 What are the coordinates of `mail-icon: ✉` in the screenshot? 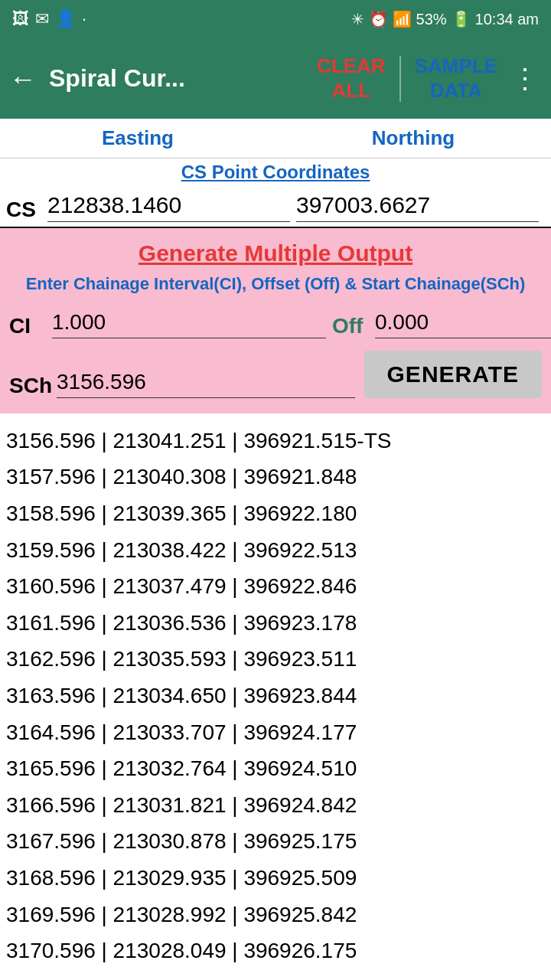 It's located at (42, 19).